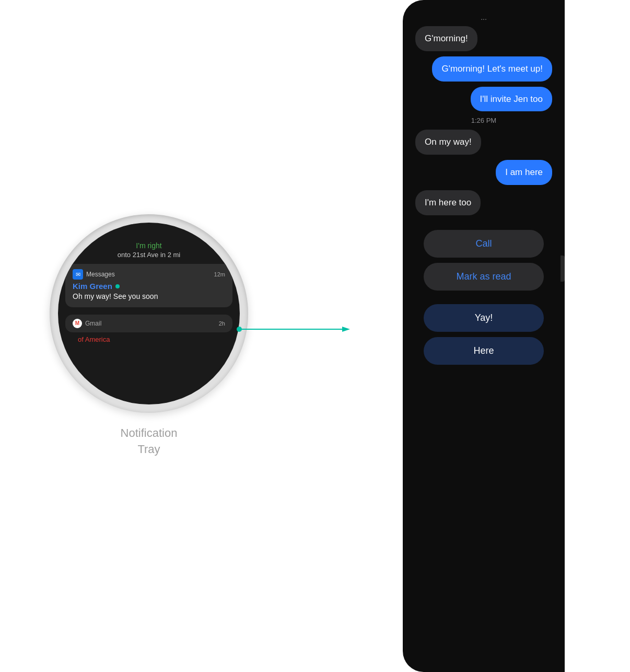 The height and width of the screenshot is (672, 630). I want to click on caption-text: Notification Tray, so click(149, 442).